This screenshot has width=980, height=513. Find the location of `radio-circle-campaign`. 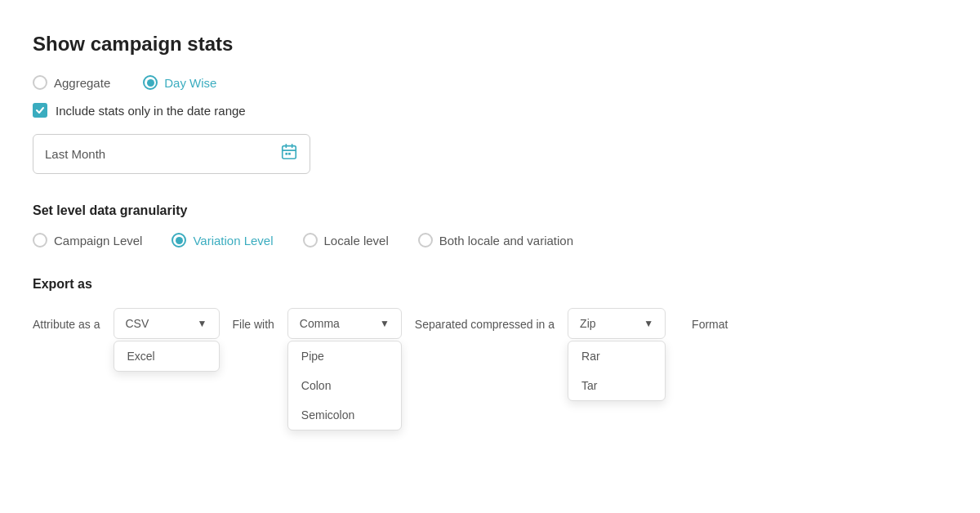

radio-circle-campaign is located at coordinates (40, 240).